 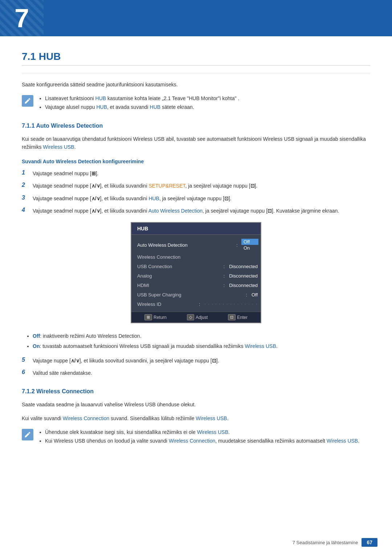 I want to click on osd-label-usb-conn: USB Connection, so click(x=177, y=266).